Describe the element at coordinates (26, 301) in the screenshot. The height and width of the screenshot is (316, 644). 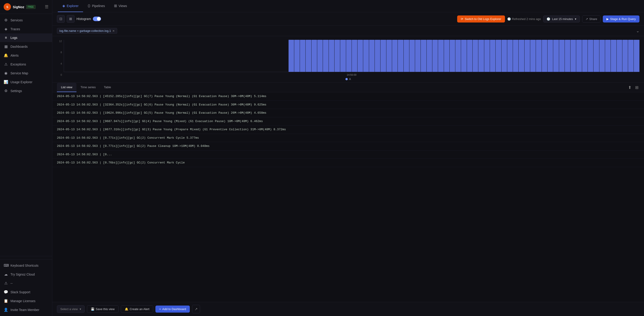
I see `sidebar-item-manage-licenses: 📋 Manage Licenses` at that location.